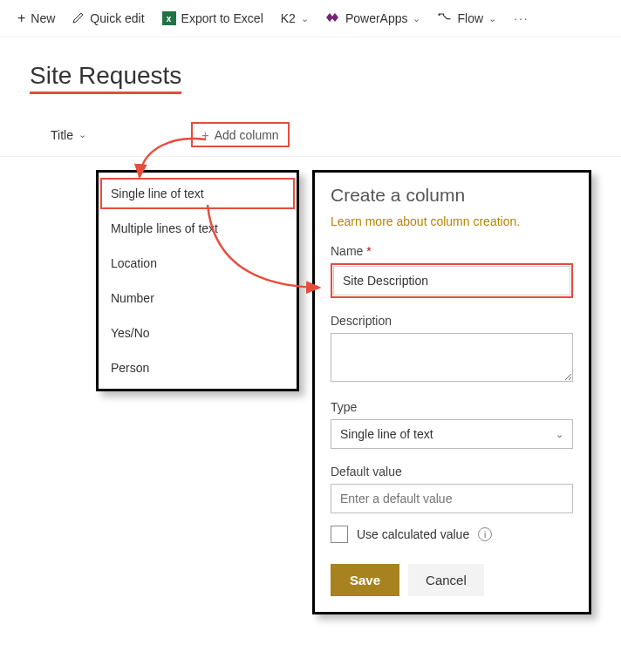 This screenshot has height=672, width=621. What do you see at coordinates (197, 298) in the screenshot?
I see `type-number: Number` at bounding box center [197, 298].